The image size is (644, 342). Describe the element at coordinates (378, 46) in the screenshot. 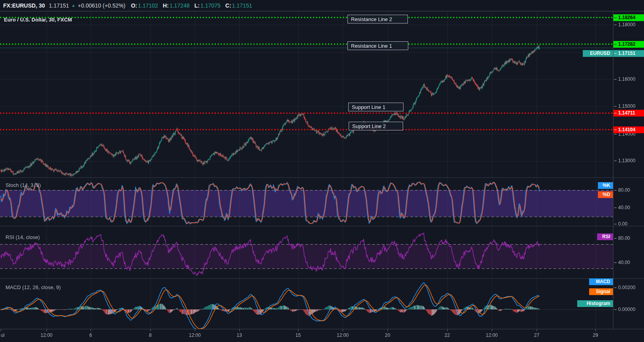

I see `resistance-line-1-label: Resistance Line 1` at that location.